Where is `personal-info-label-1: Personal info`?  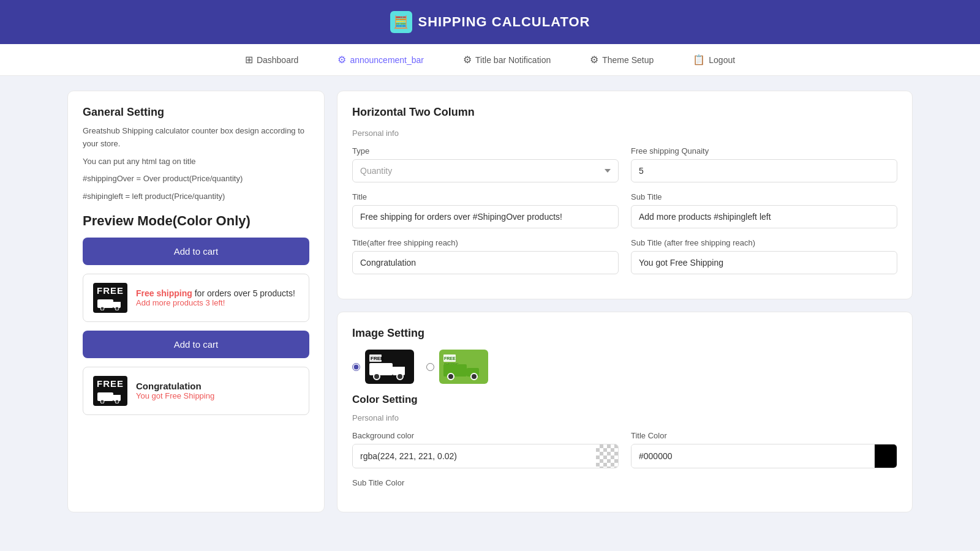
personal-info-label-1: Personal info is located at coordinates (625, 133).